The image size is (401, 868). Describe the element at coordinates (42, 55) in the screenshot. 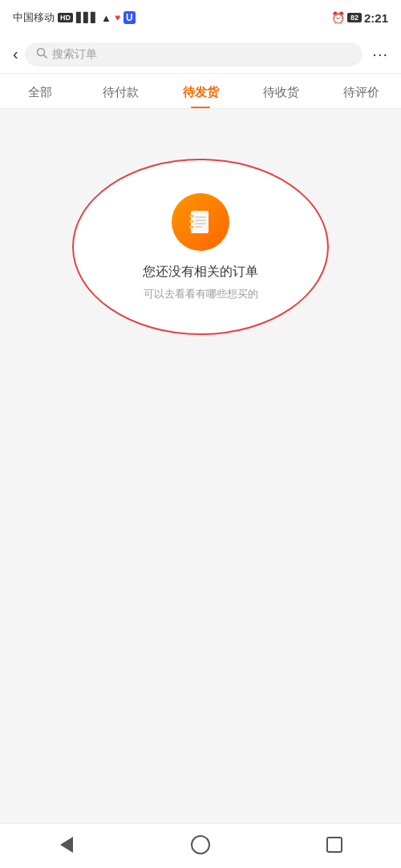

I see `search-icon` at that location.